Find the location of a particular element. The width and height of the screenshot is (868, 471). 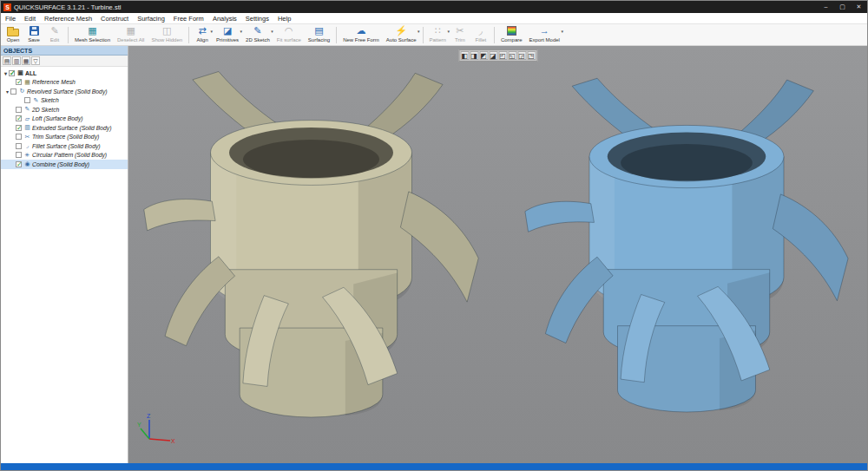

view-left-icon: ◧ is located at coordinates (464, 56).